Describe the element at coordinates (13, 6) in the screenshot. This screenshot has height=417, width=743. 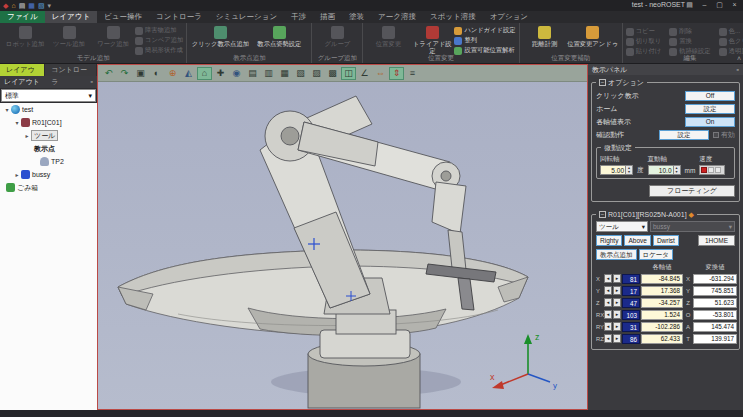
I see `home-icon: ⌂` at that location.